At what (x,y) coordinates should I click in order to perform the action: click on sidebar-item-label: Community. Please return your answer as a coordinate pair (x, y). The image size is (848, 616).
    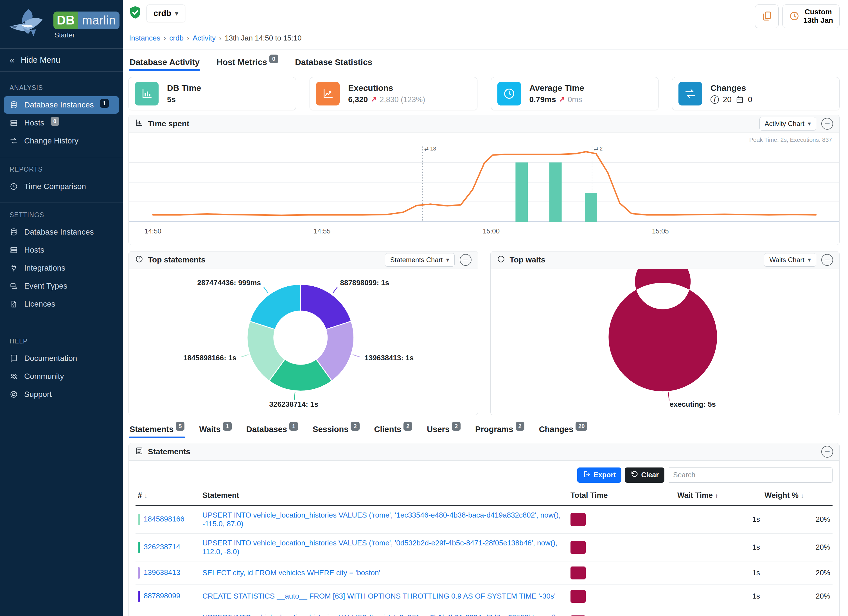
    Looking at the image, I should click on (44, 376).